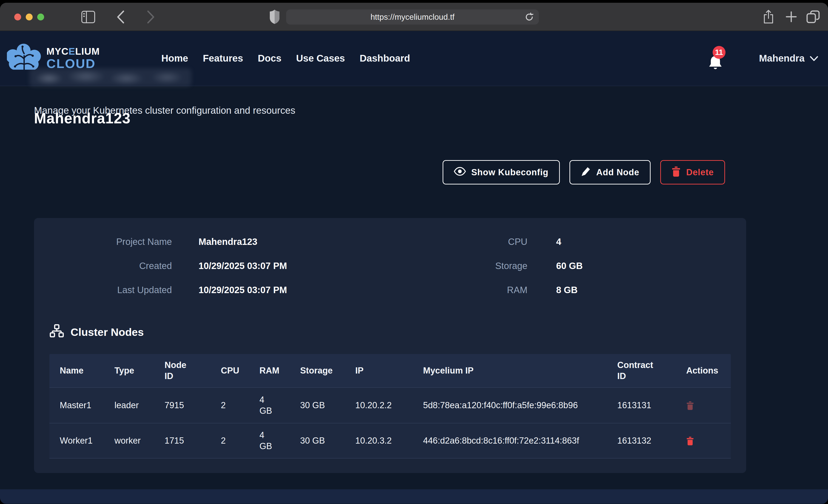 The width and height of the screenshot is (828, 504). What do you see at coordinates (641, 371) in the screenshot?
I see `col-contract-id: Contract ID` at bounding box center [641, 371].